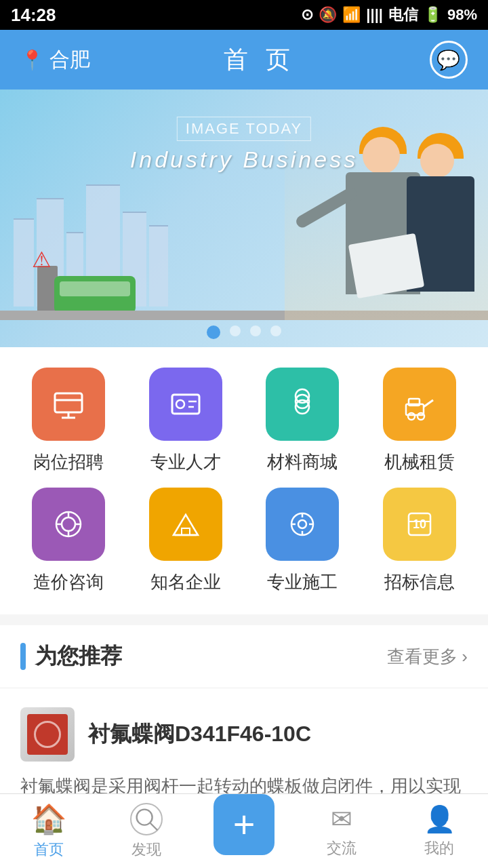  I want to click on mine-icon: 👤, so click(439, 819).